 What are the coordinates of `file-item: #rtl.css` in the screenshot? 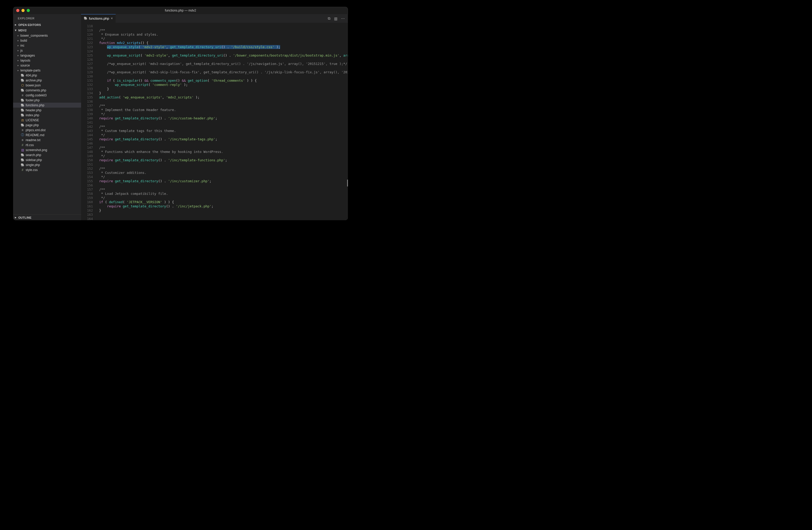 It's located at (47, 145).